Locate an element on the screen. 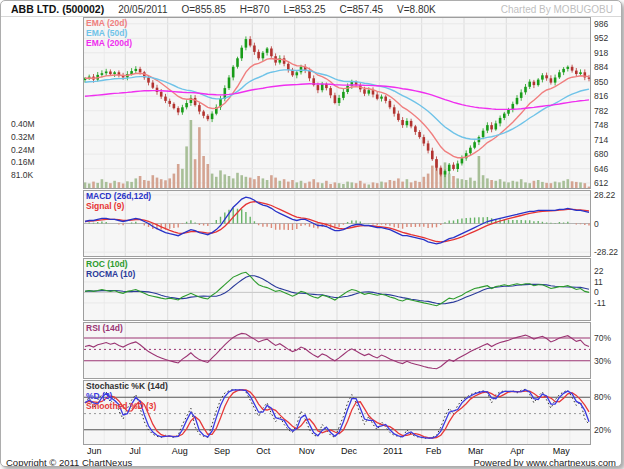 This screenshot has width=624, height=469. powered-by-link: Powered by www.chartnexus.com is located at coordinates (544, 462).